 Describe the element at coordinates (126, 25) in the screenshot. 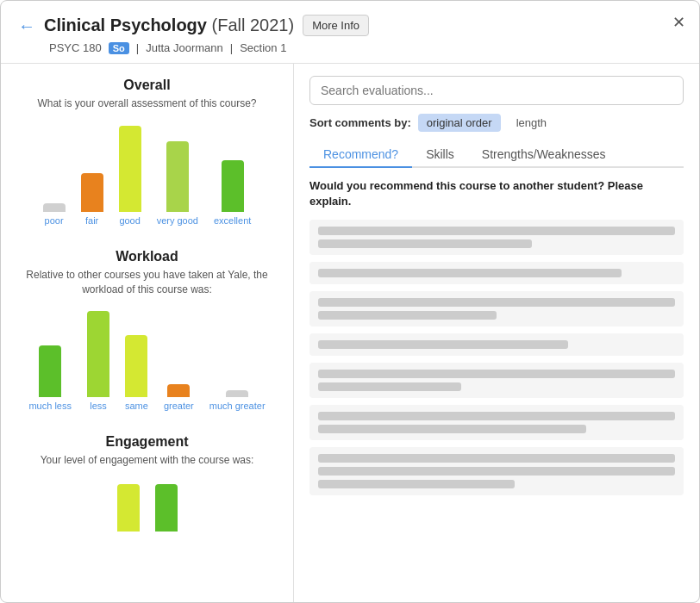

I see `title-text: Clinical Psychology` at that location.